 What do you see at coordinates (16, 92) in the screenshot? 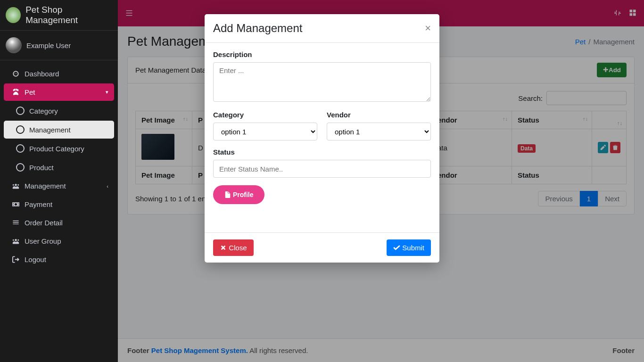
I see `paw-icon` at bounding box center [16, 92].